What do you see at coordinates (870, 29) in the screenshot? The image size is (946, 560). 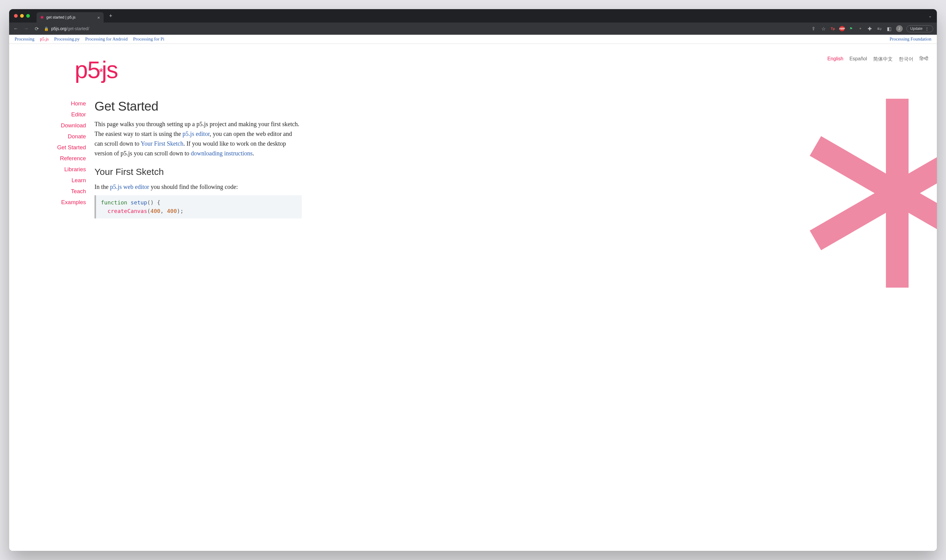 I see `extensions-puzzle-icon: ✚` at bounding box center [870, 29].